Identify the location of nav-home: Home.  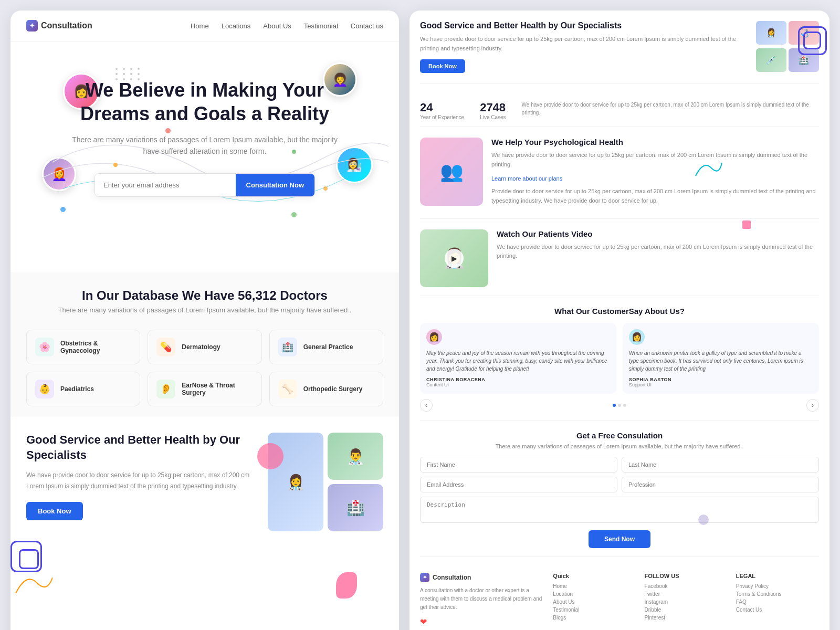
(200, 26).